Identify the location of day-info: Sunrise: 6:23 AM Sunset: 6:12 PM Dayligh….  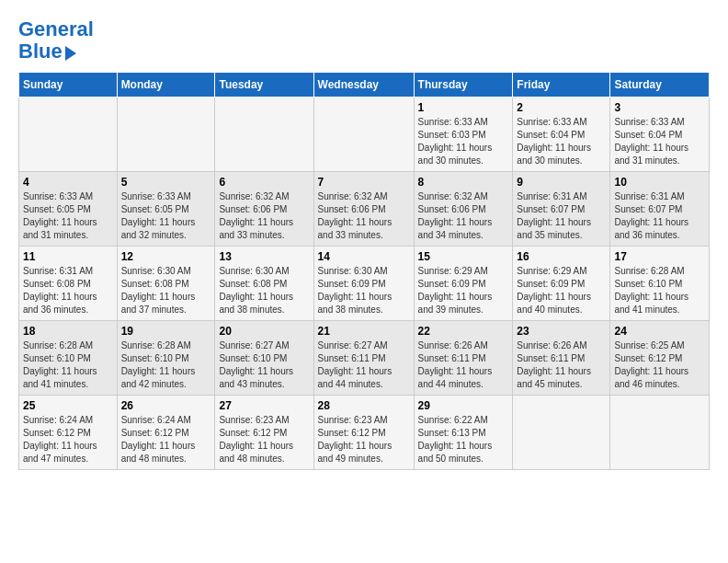
(364, 440).